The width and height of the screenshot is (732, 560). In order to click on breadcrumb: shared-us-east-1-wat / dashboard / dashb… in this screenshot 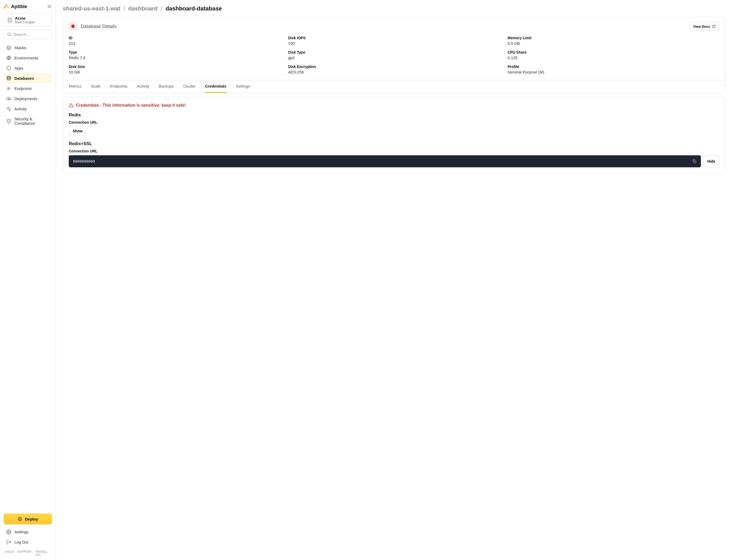, I will do `click(394, 9)`.